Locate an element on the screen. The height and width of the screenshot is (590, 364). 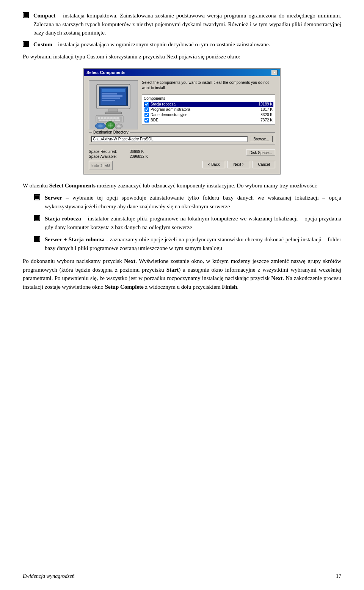
computer-svg is located at coordinates (113, 105).